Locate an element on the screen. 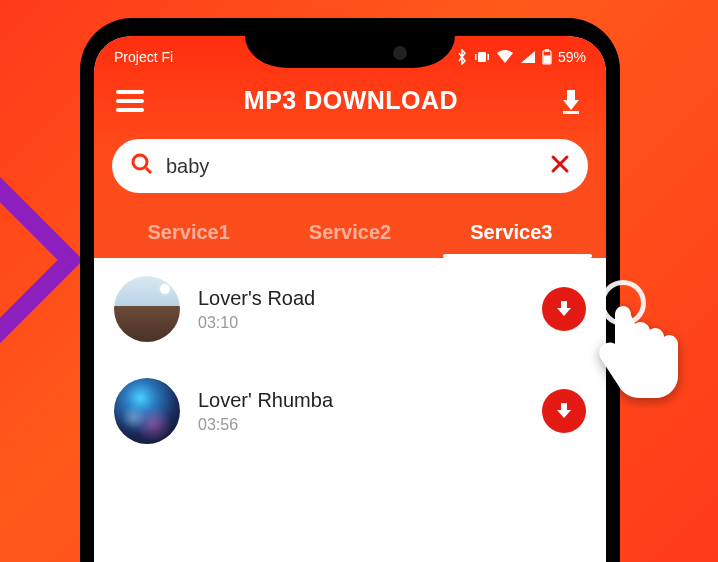 This screenshot has height=562, width=718. top-nav: MP3 DOWNLOAD is located at coordinates (350, 98).